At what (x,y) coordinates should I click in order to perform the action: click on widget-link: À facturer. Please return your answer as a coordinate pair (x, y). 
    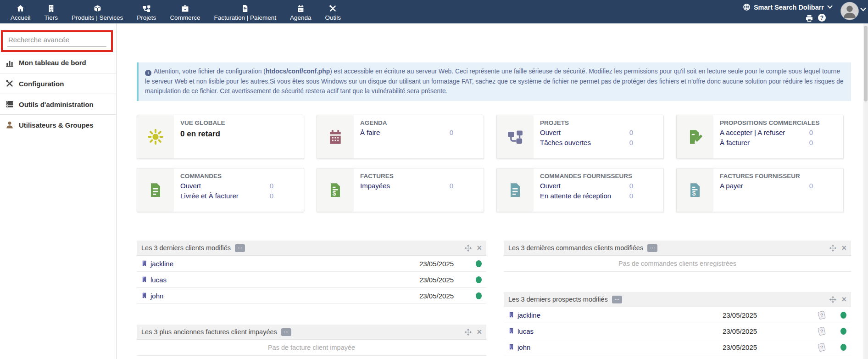
    Looking at the image, I should click on (735, 143).